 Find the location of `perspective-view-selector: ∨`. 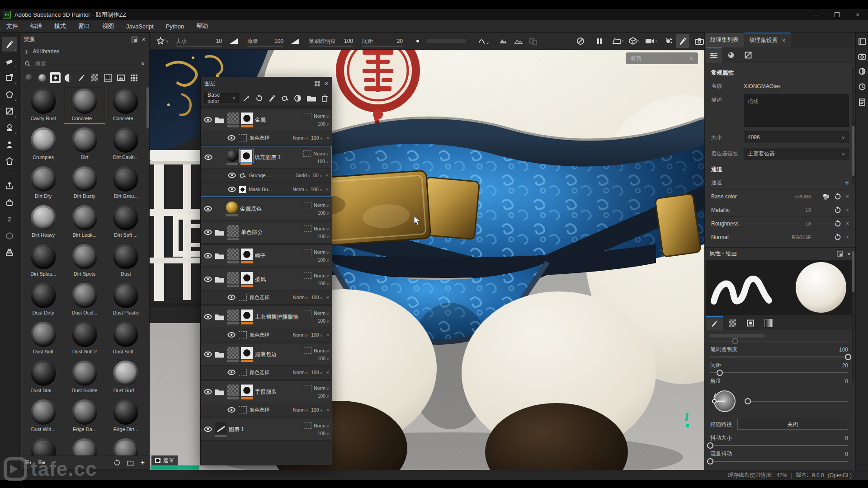

perspective-view-selector: ∨ is located at coordinates (618, 41).